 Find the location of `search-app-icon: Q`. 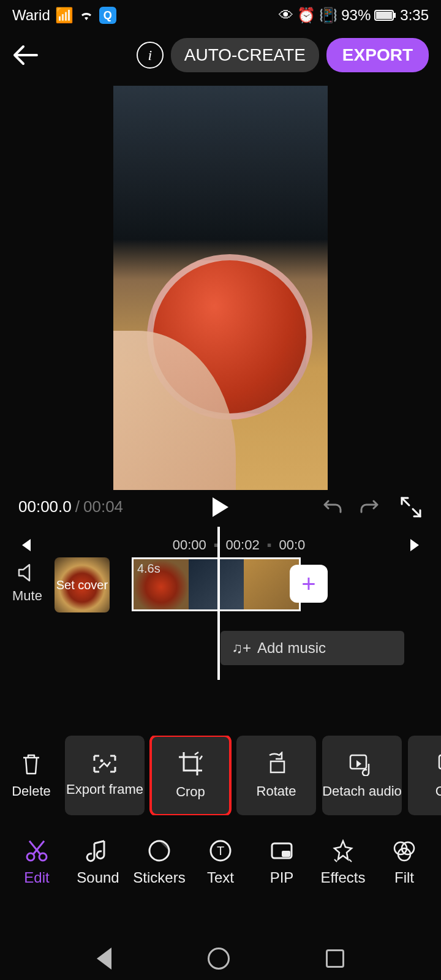

search-app-icon: Q is located at coordinates (108, 15).